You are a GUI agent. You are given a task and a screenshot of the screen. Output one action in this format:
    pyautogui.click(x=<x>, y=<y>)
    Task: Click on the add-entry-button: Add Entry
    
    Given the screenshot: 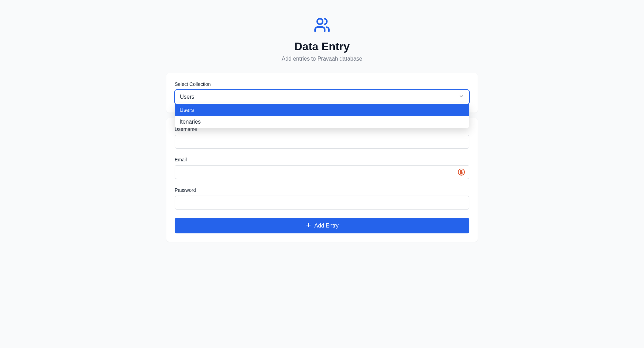 What is the action you would take?
    pyautogui.click(x=322, y=226)
    